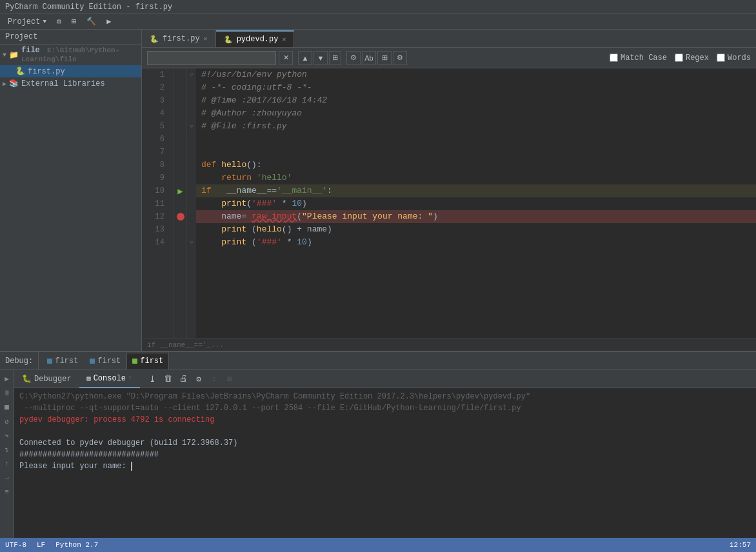  What do you see at coordinates (199, 379) in the screenshot?
I see `settings-console-btn: ⚙` at bounding box center [199, 379].